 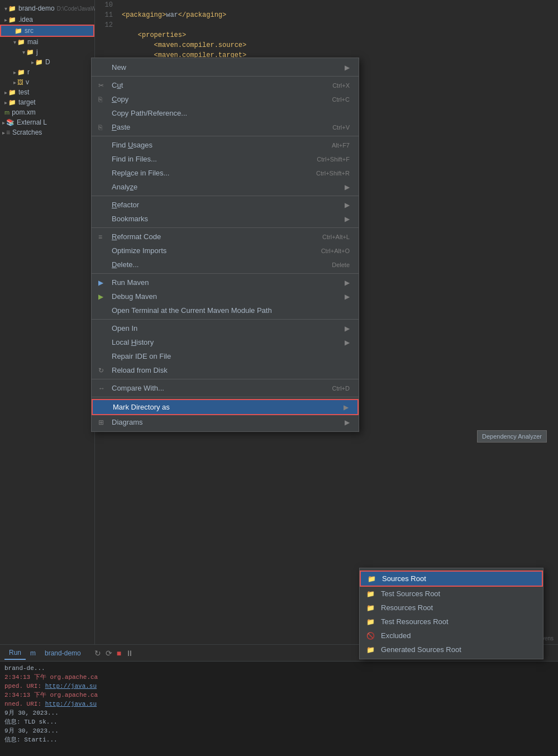 What do you see at coordinates (23, 112) in the screenshot?
I see `tree-label: pom.xm` at bounding box center [23, 112].